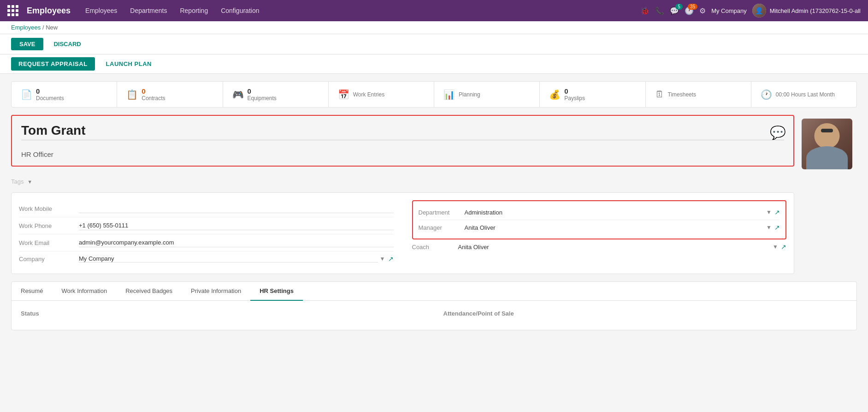 The image size is (868, 412). Describe the element at coordinates (660, 94) in the screenshot. I see `timesheets-icon: 🗓` at that location.